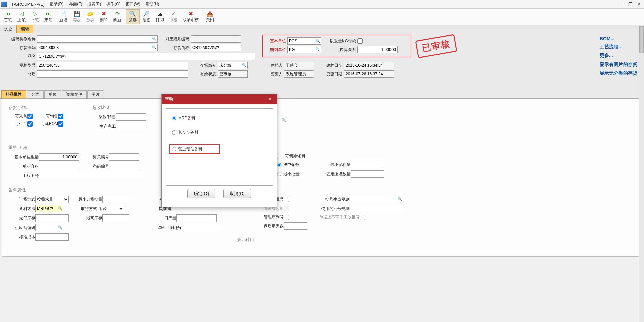  What do you see at coordinates (96, 94) in the screenshot?
I see `dtab-image: 图片` at bounding box center [96, 94].